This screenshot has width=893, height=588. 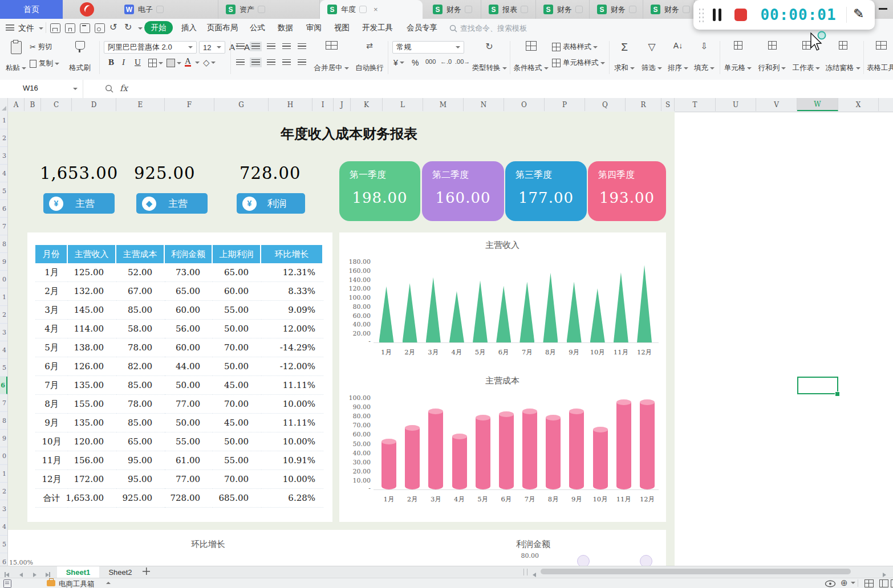 I want to click on menu-tab-页面布局: 页面布局, so click(x=222, y=28).